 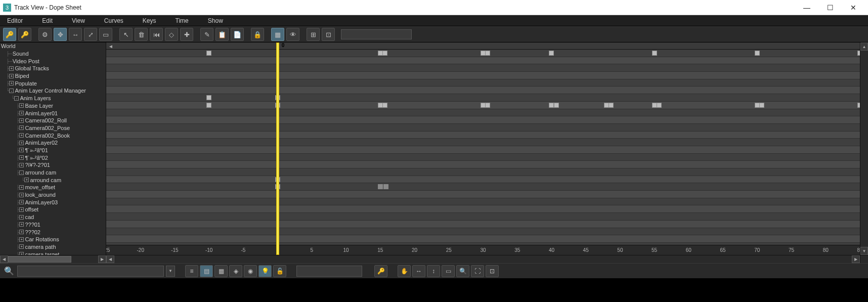 I want to click on tree-node: └-Anim Layer Control Manager, so click(x=53, y=91).